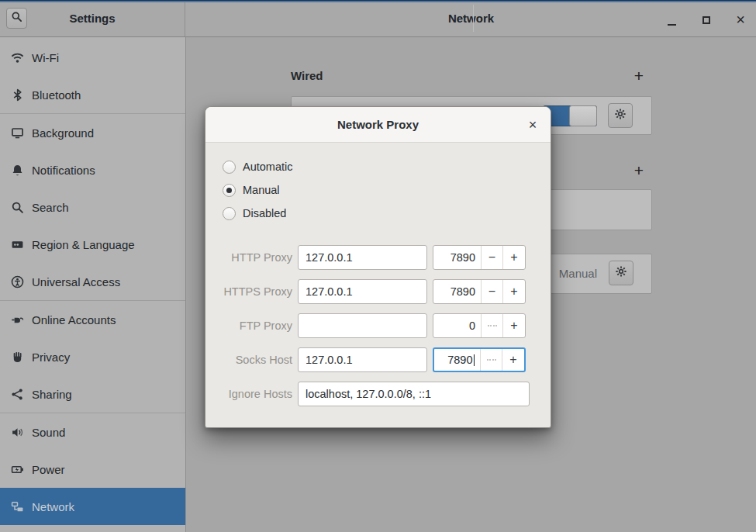 The width and height of the screenshot is (756, 532). What do you see at coordinates (52, 394) in the screenshot?
I see `sidebar-item-label: Sharing` at bounding box center [52, 394].